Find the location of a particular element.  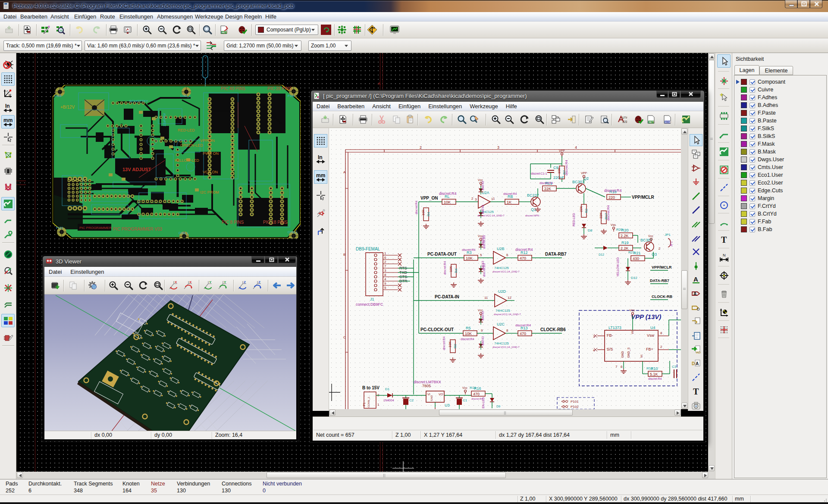

svg-text: Vss is located at coordinates (613, 225).